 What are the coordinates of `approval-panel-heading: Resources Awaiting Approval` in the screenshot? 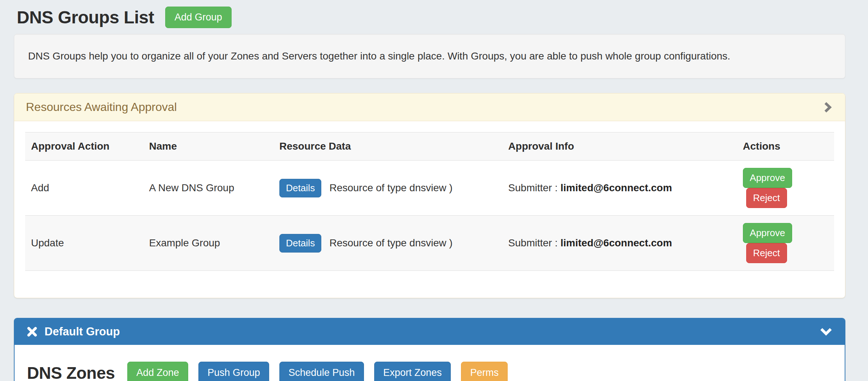 It's located at (430, 107).